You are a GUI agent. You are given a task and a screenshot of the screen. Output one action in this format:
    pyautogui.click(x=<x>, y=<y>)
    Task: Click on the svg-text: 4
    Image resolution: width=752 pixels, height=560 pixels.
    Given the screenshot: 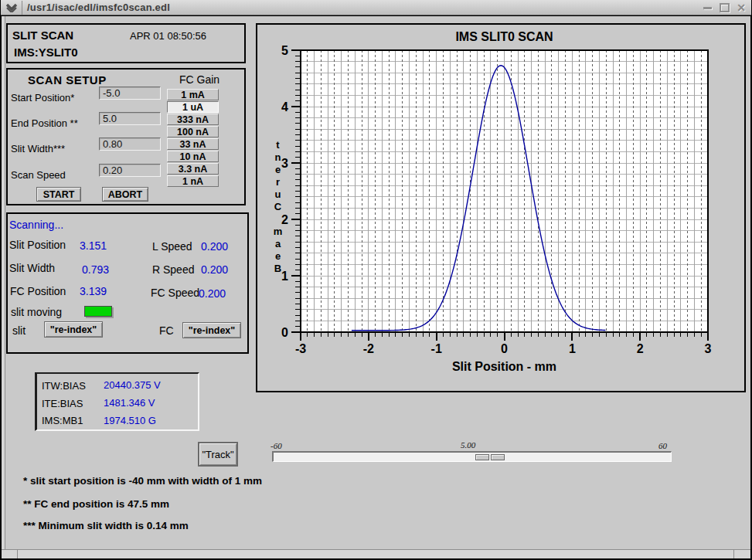 What is the action you would take?
    pyautogui.click(x=284, y=107)
    